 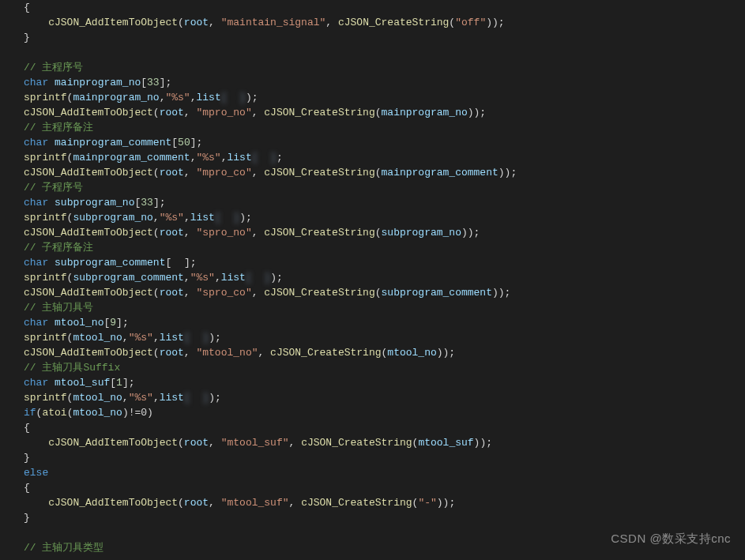 I want to click on comment-line: // 主程序备注, so click(x=384, y=128).